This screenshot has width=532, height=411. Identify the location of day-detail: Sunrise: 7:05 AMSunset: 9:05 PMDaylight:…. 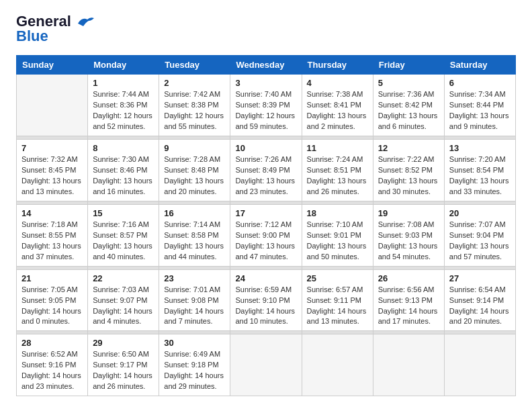
(52, 306).